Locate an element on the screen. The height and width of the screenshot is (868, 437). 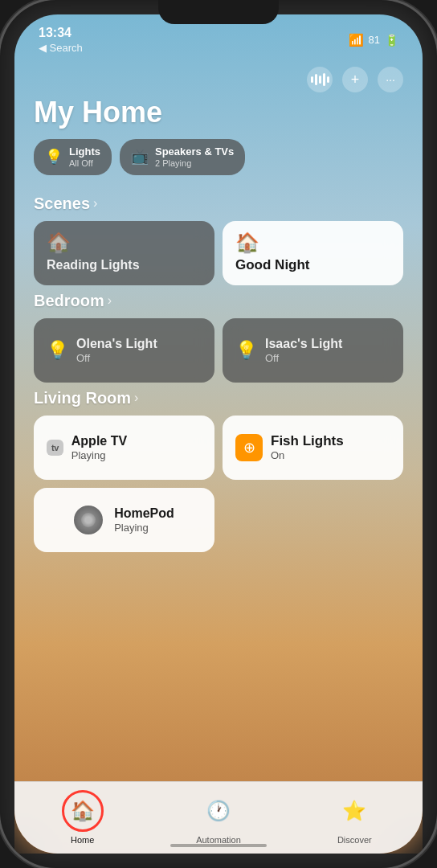
tab-home: 🏠 Home is located at coordinates (83, 817).